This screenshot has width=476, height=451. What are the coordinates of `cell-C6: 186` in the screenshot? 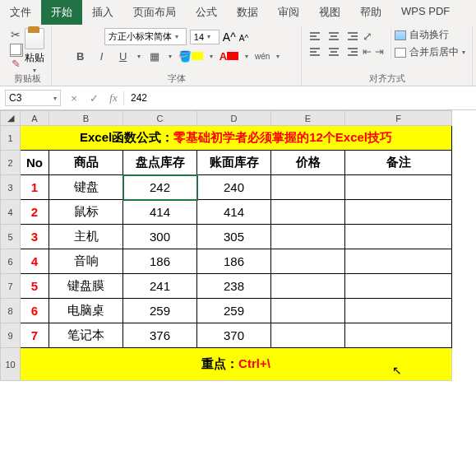 It's located at (160, 262).